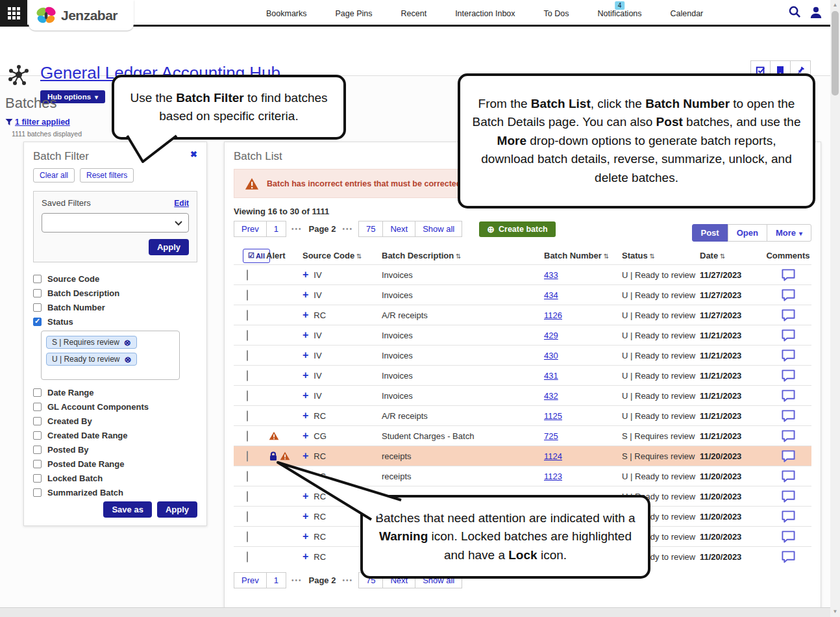 This screenshot has width=840, height=617. What do you see at coordinates (116, 435) in the screenshot?
I see `filter-checkbox-created-date-range: Created Date Range` at bounding box center [116, 435].